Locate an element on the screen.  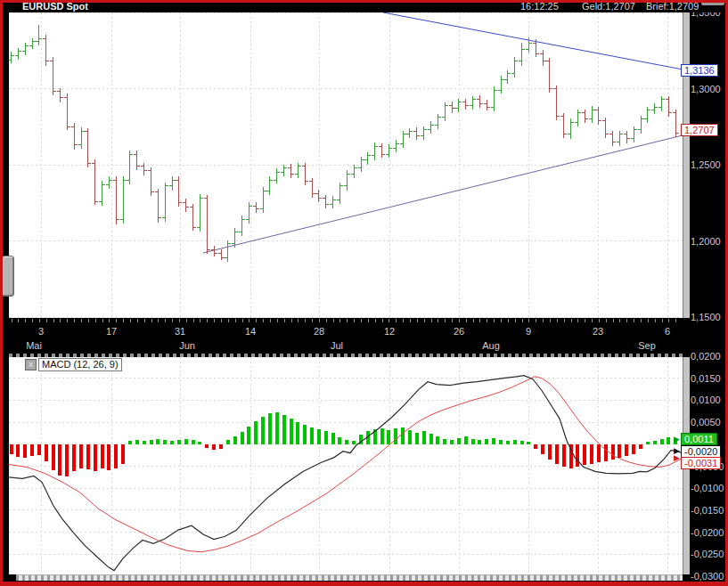
price-axis-label: 1,3000 is located at coordinates (706, 89).